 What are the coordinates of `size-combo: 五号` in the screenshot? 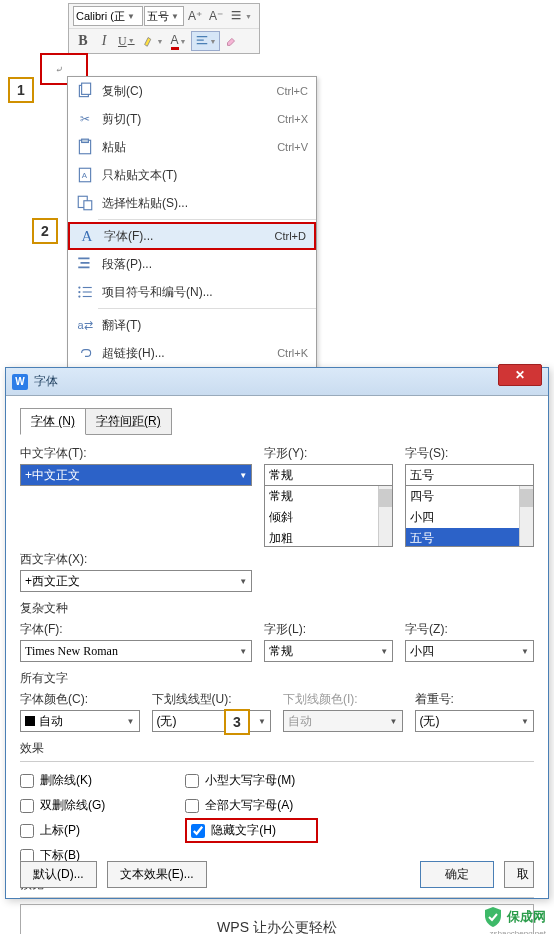 It's located at (470, 475).